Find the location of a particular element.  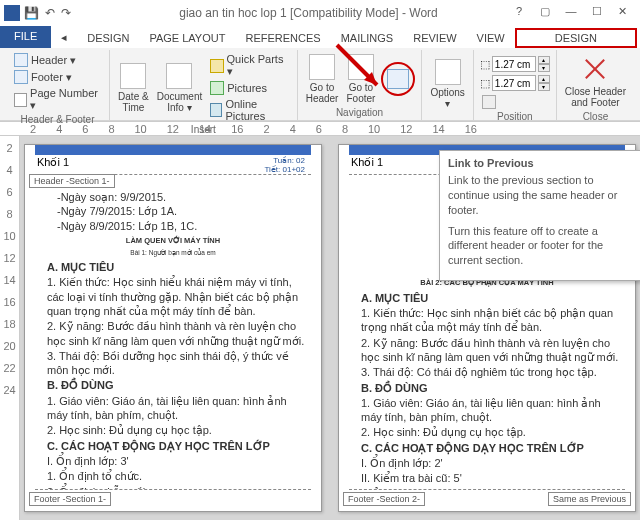

help-button: ? is located at coordinates (519, 13).